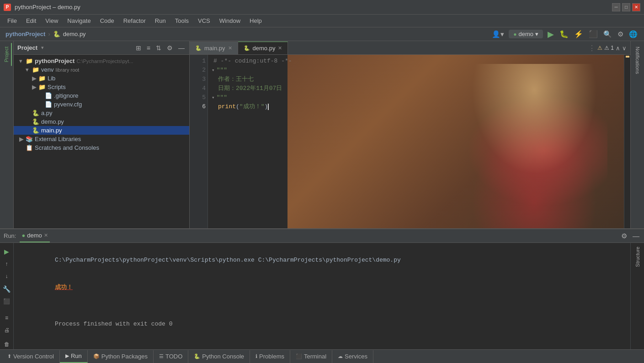  What do you see at coordinates (52, 21) in the screenshot?
I see `menu-view: View` at bounding box center [52, 21].